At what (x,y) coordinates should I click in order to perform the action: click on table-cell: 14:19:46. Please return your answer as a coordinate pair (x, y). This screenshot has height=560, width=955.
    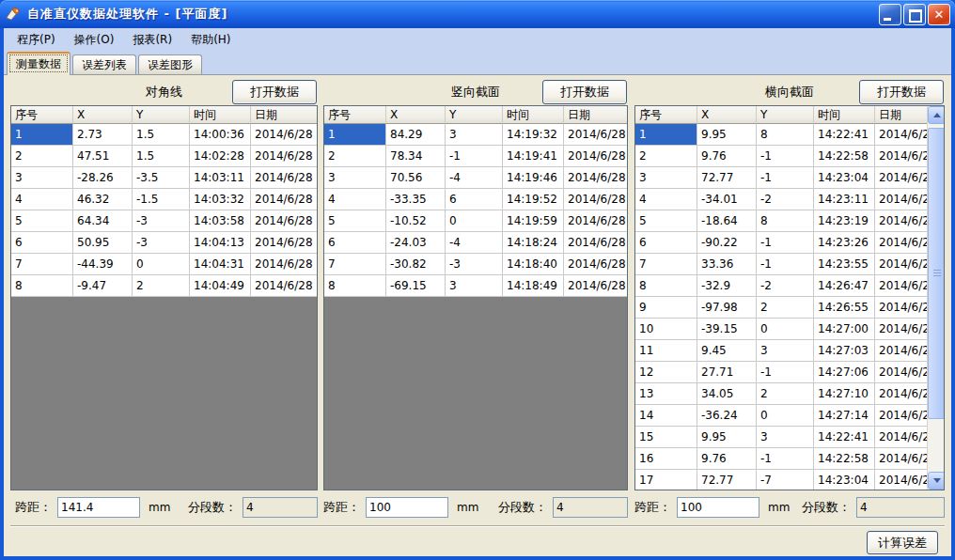
    Looking at the image, I should click on (534, 179).